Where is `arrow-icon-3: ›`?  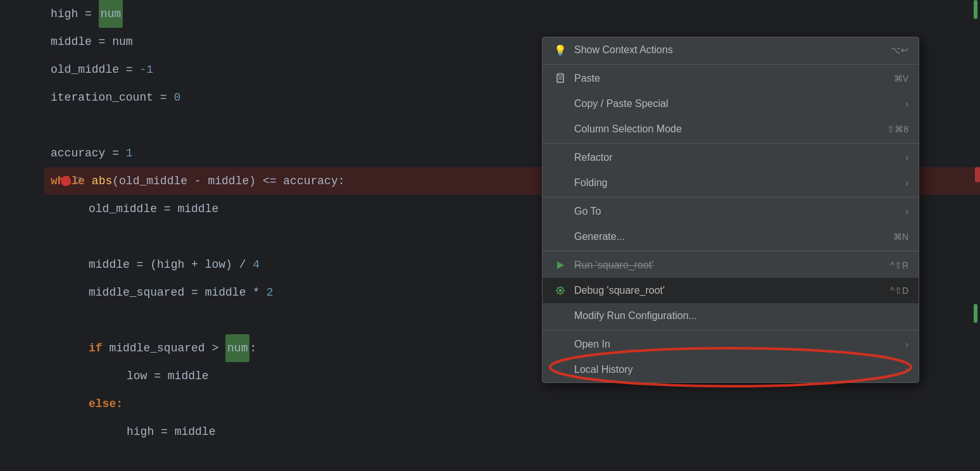
arrow-icon-3: › is located at coordinates (907, 183).